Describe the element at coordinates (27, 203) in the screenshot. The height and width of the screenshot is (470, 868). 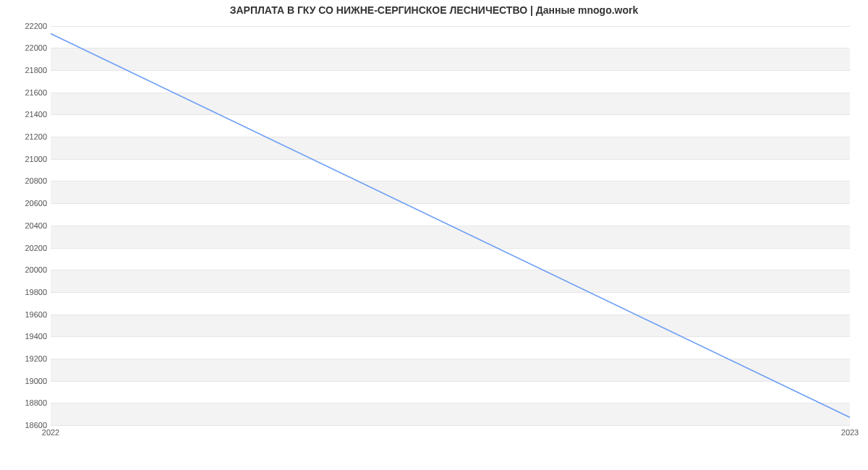
I see `y-tick-label: 20600` at that location.